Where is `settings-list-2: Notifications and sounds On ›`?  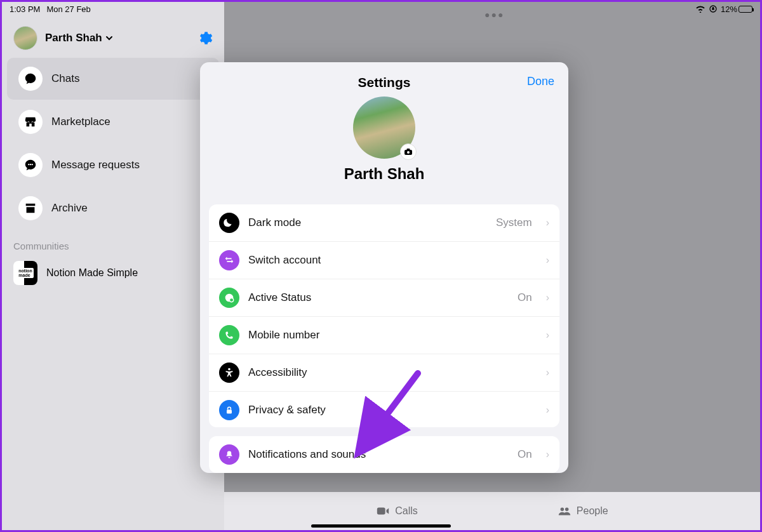
settings-list-2: Notifications and sounds On › is located at coordinates (384, 455).